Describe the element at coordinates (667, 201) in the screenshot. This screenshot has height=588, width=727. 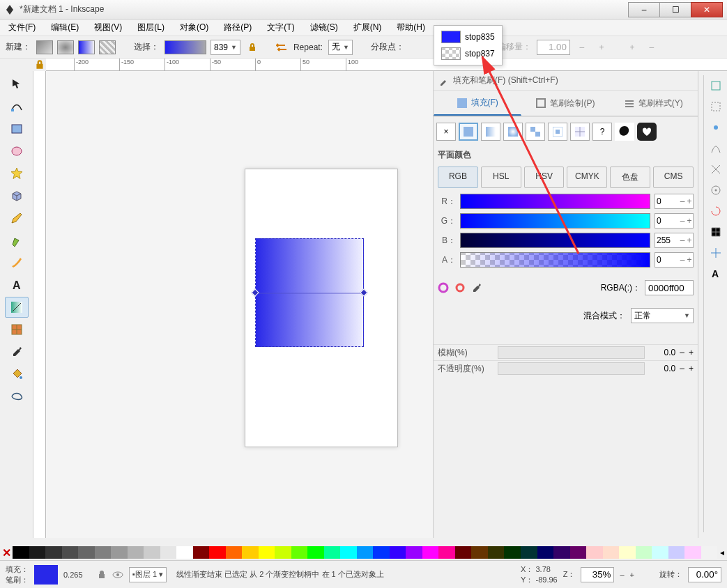
I see `channel-r-input` at that location.